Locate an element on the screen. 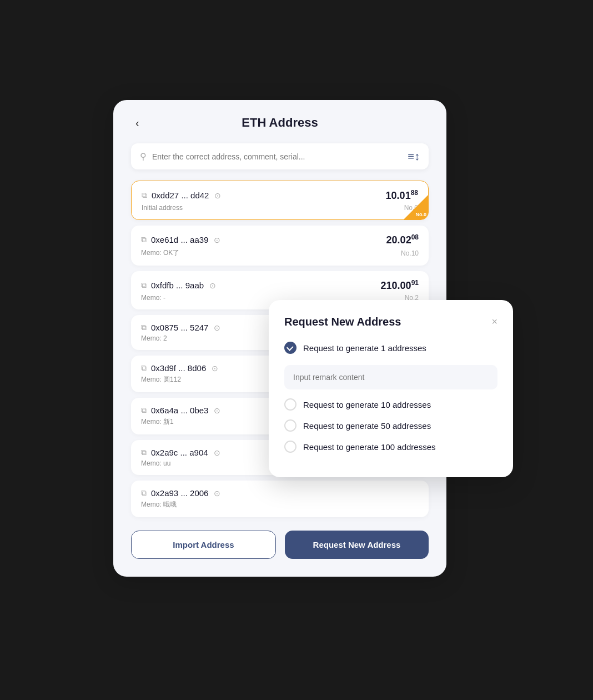  radio-label-1: Request to generate 1 addresses is located at coordinates (365, 348).